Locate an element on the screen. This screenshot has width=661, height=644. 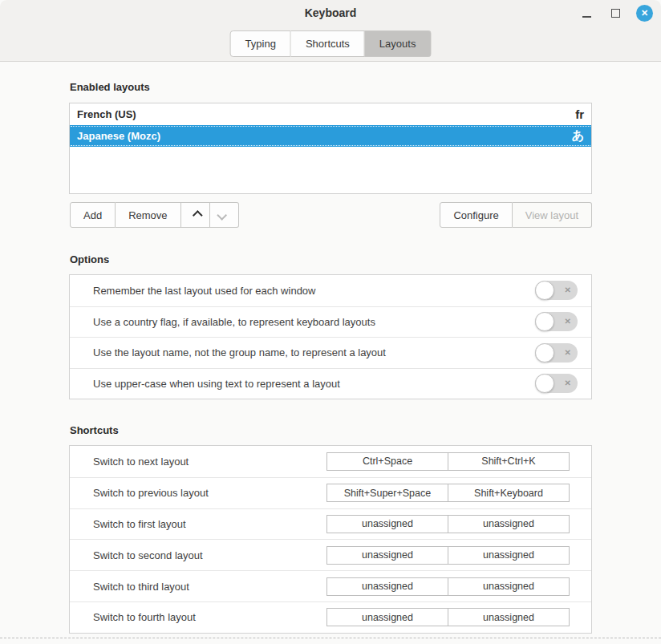
enabled-layouts-heading: Enabled layouts is located at coordinates (110, 87).